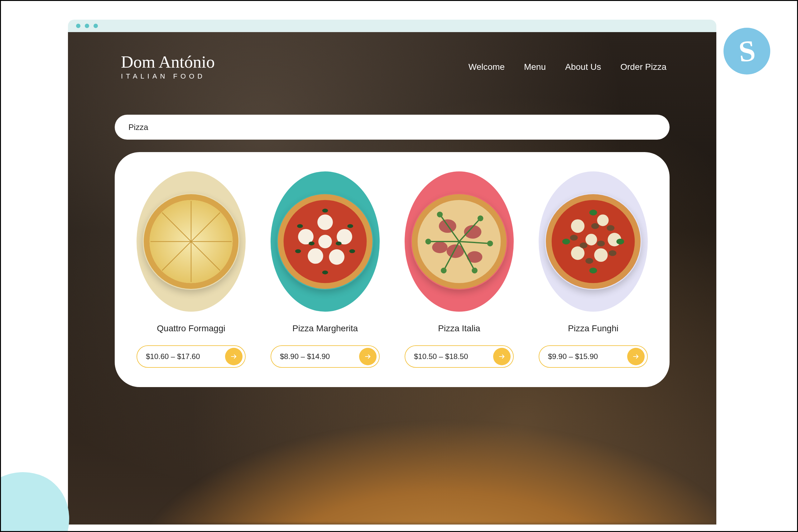  Describe the element at coordinates (459, 269) in the screenshot. I see `product-card: Pizza Italia $10.50 – $18.50` at that location.